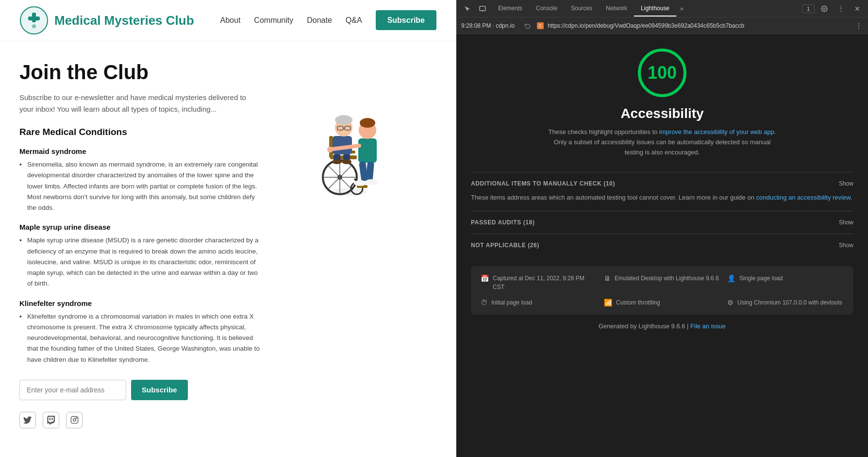 Image resolution: width=868 pixels, height=457 pixels. What do you see at coordinates (662, 290) in the screenshot?
I see `lighthouse-footer-info: 📅 Captured at Dec 11, 2022, 9:28 PM CST …` at bounding box center [662, 290].